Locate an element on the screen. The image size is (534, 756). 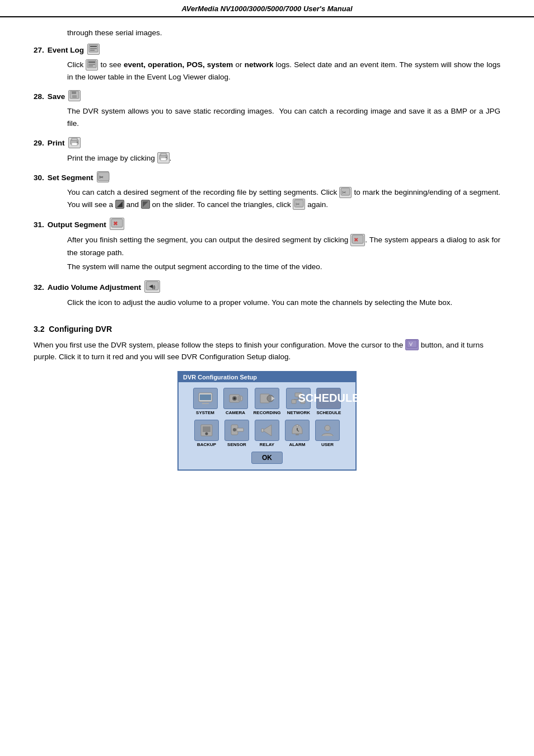
dvr-recording-item: RECORDING is located at coordinates (268, 402).